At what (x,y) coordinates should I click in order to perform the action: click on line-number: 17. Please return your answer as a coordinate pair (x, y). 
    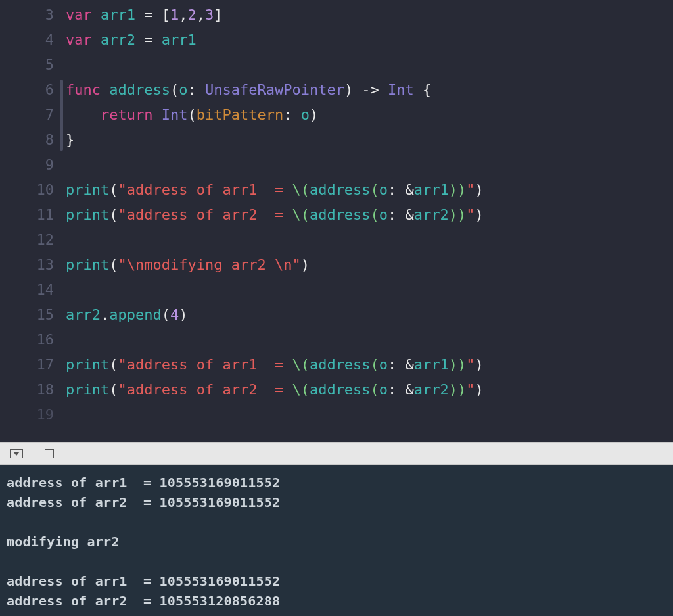
    Looking at the image, I should click on (27, 365).